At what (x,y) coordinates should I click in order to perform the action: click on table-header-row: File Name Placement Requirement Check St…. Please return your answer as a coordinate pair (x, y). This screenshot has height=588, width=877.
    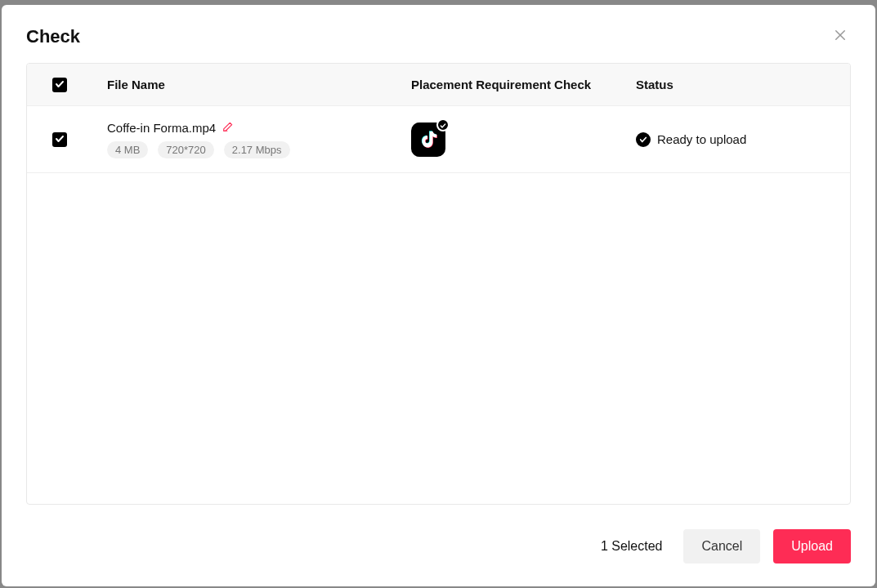
    Looking at the image, I should click on (438, 85).